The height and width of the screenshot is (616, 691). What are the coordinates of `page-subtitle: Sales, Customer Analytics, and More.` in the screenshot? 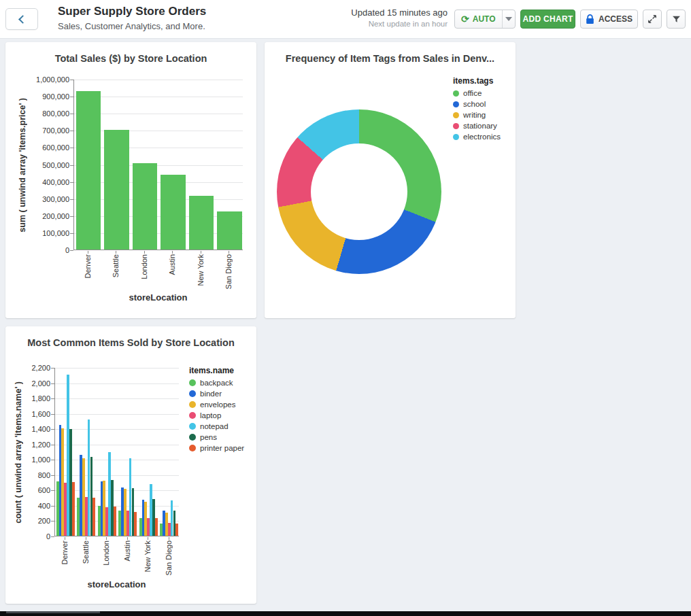 It's located at (132, 26).